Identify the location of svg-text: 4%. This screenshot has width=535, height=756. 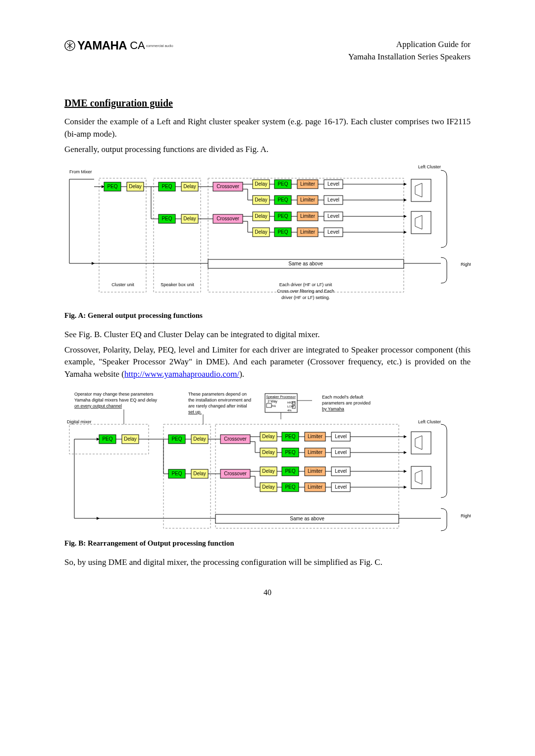
(289, 410).